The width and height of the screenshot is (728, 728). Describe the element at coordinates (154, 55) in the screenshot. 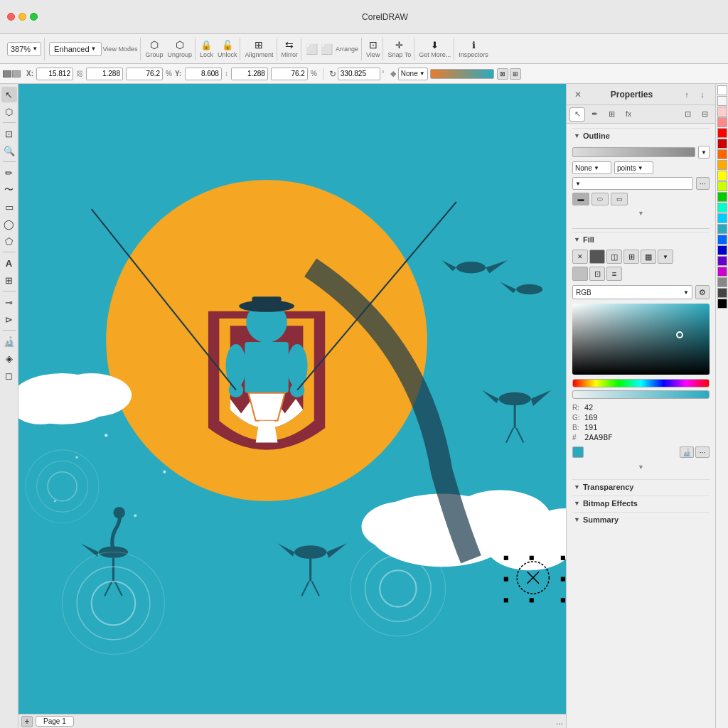

I see `group-label: Group` at that location.